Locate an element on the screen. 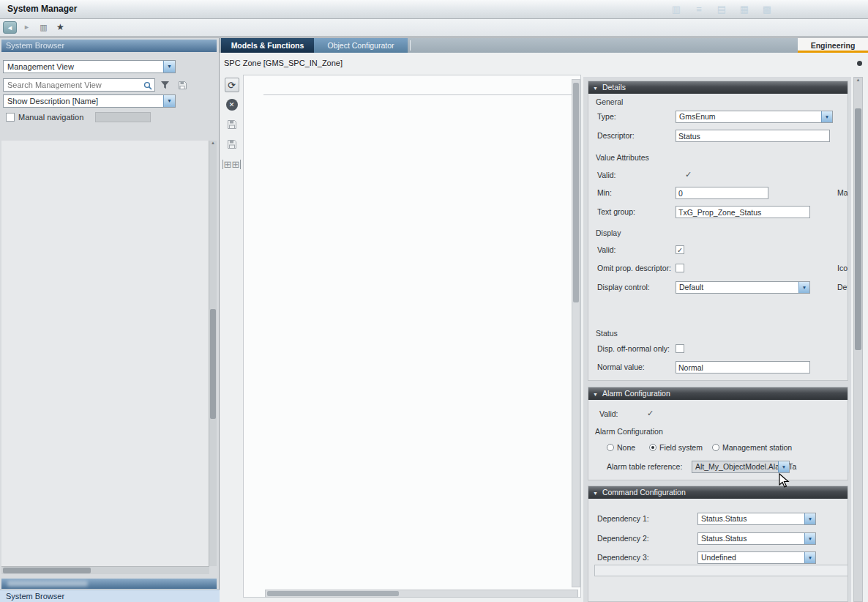 Image resolution: width=868 pixels, height=602 pixels. group-label-value-attributes: Value Attributes is located at coordinates (622, 157).